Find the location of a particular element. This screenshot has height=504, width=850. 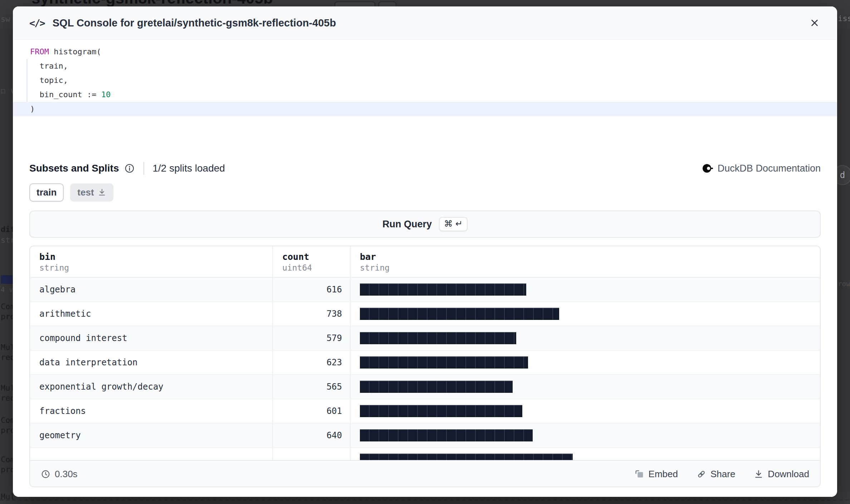

cell-bin is located at coordinates (152, 454).